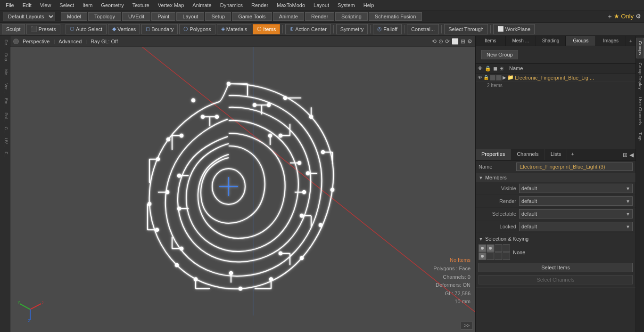 This screenshot has height=332, width=644. I want to click on sidebar-tab-6: Pol..., so click(5, 118).